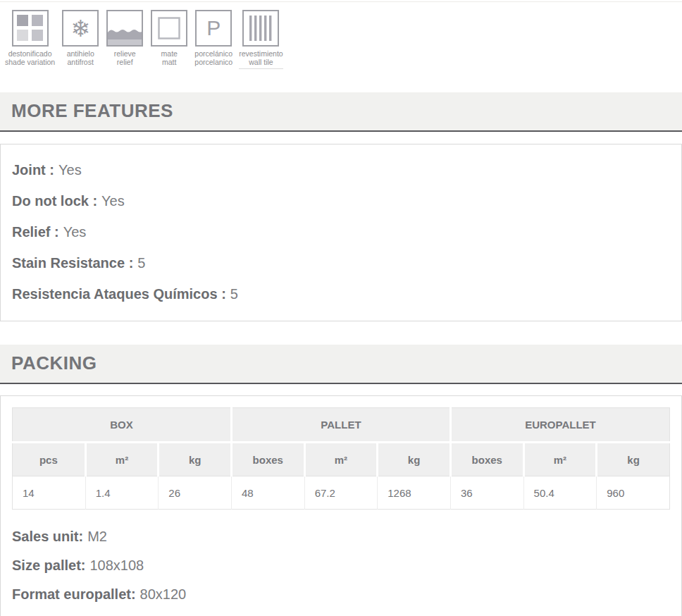 The image size is (682, 616). I want to click on feature-row-relief: Relief : Yes, so click(341, 232).